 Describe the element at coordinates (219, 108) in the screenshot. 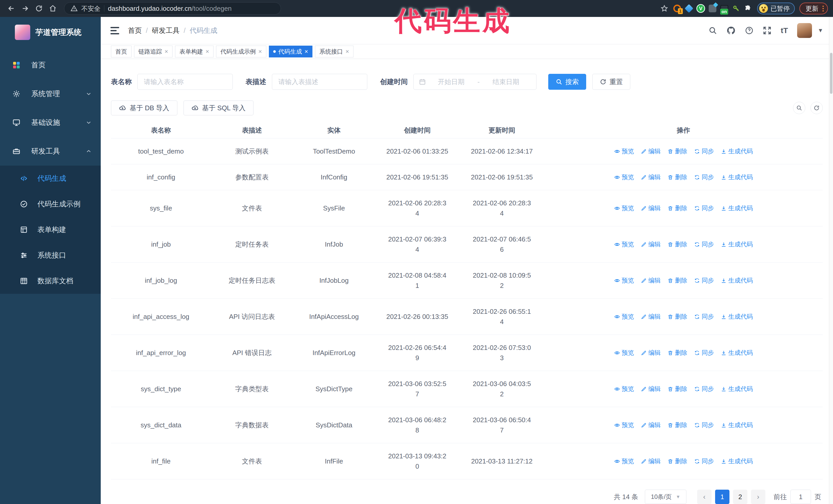

I see `import-sql-button: 基于 SQL 导入` at that location.